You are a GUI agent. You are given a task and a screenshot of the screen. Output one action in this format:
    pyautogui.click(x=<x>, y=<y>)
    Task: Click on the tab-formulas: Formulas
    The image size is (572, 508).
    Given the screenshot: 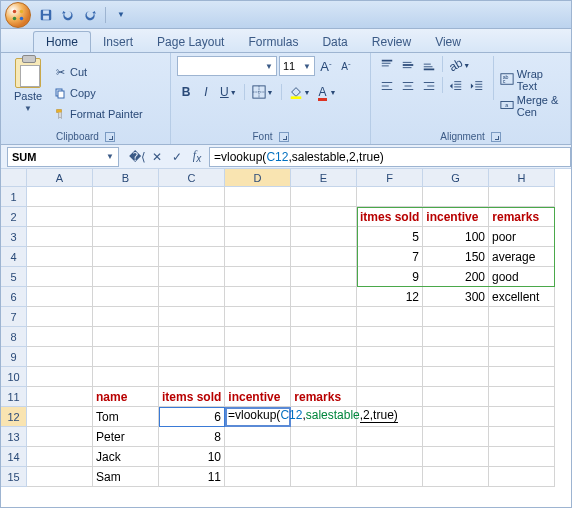 What is the action you would take?
    pyautogui.click(x=273, y=42)
    